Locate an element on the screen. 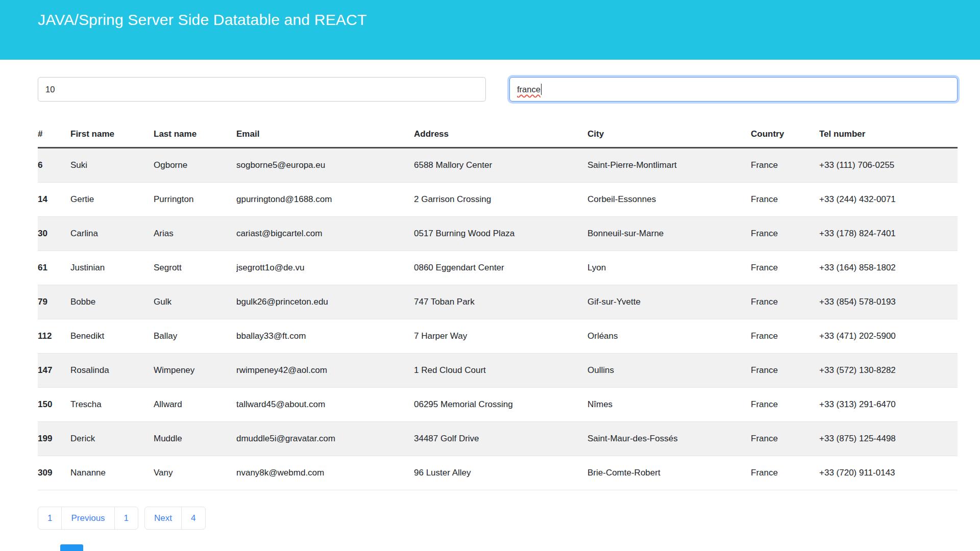 Image resolution: width=980 pixels, height=551 pixels. column-header: City is located at coordinates (669, 136).